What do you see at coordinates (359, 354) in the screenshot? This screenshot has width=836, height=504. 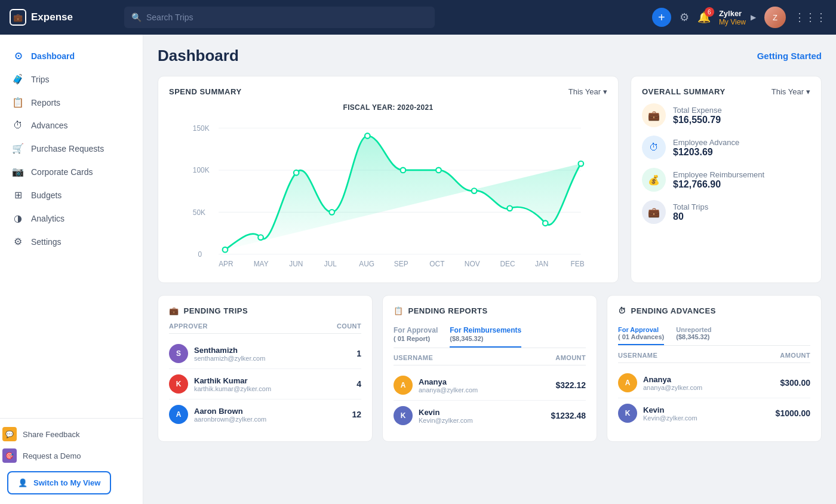 I see `row-count: 1` at bounding box center [359, 354].